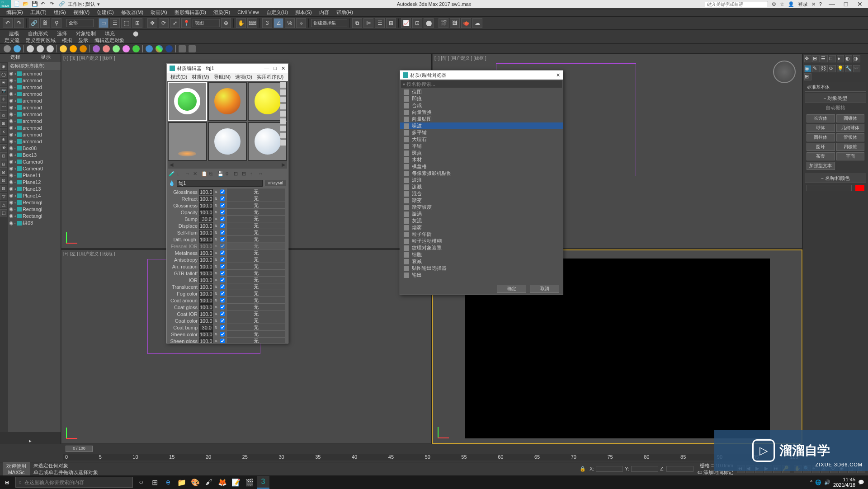 This screenshot has width=868, height=489. What do you see at coordinates (227, 68) in the screenshot?
I see `mateditor-titlebar: 材质编辑器 - fqj1 — □ ✕` at bounding box center [227, 68].